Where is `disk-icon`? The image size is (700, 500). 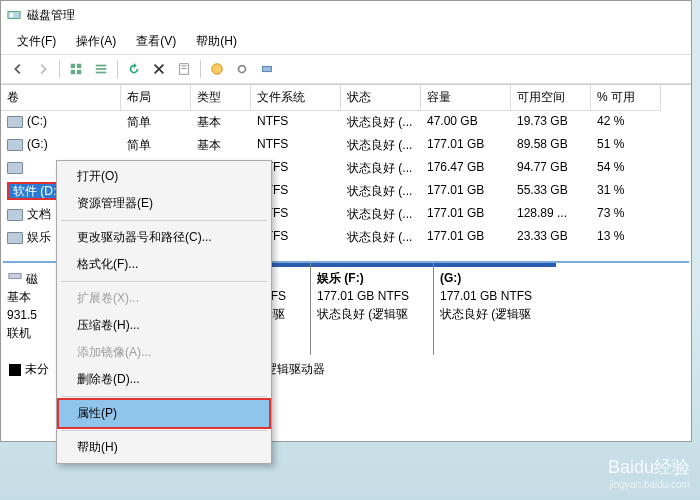
disk-icon is located at coordinates (15, 276).